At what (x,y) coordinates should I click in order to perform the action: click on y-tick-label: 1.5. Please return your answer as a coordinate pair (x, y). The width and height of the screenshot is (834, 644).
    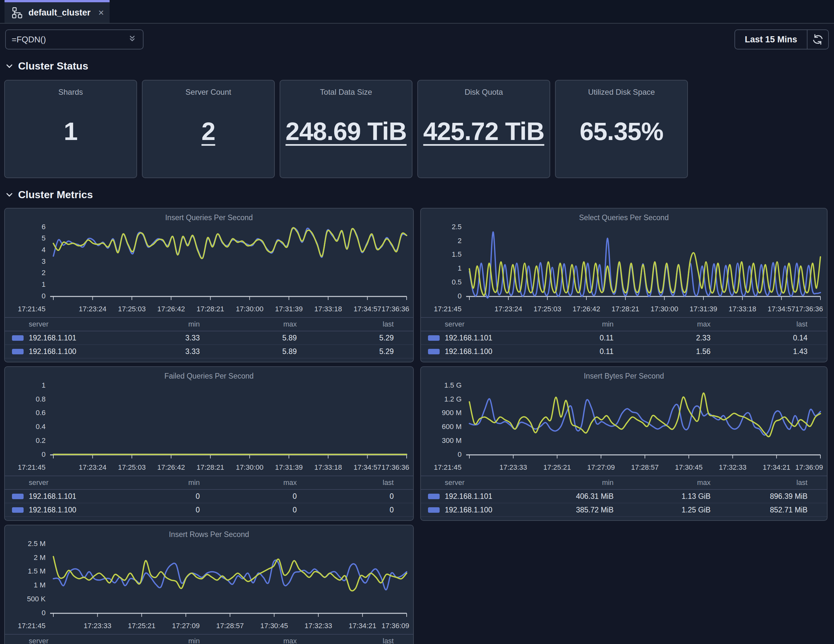
    Looking at the image, I should click on (457, 254).